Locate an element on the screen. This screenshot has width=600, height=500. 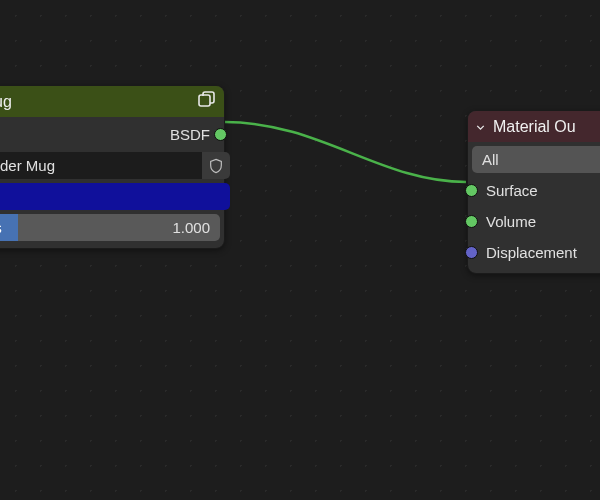
thickness-row: ness 1.000 is located at coordinates (110, 228).